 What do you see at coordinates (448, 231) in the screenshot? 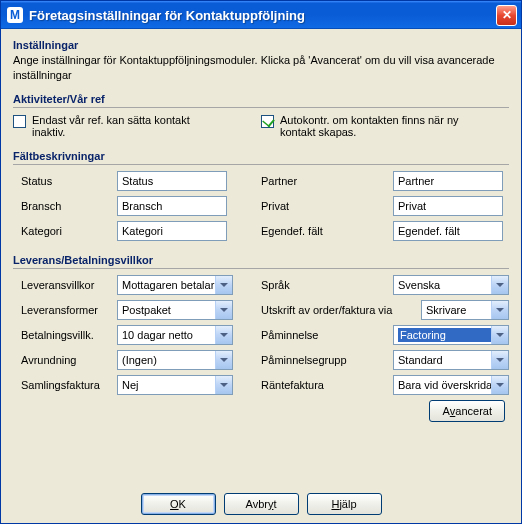
I see `input-egendef` at bounding box center [448, 231].